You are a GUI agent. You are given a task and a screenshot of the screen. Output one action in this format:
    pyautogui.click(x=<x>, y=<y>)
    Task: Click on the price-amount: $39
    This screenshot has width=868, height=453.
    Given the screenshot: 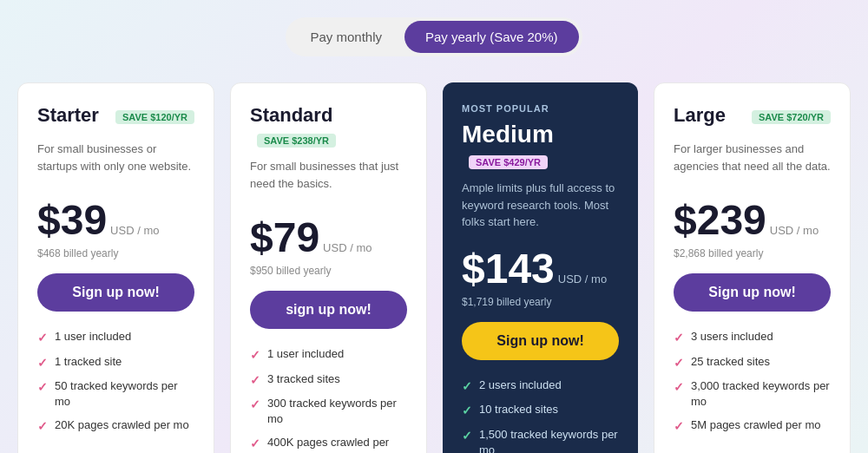 What is the action you would take?
    pyautogui.click(x=72, y=220)
    